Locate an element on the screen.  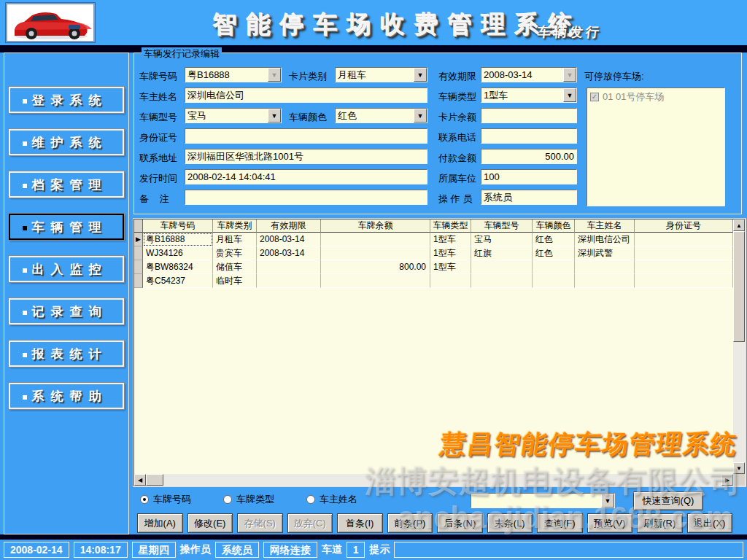
column-header: 车辆型号 is located at coordinates (502, 226).